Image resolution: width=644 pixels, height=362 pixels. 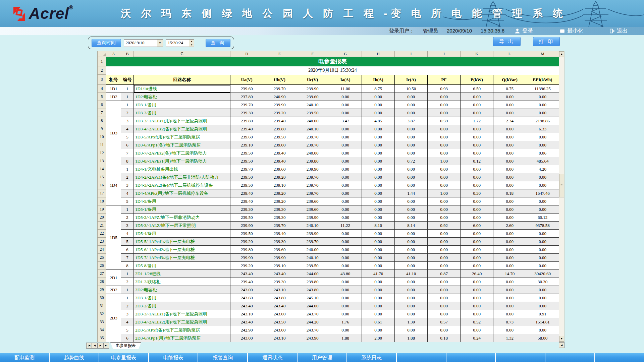 I want to click on bottom-nav-item-8: 系统日志, so click(x=372, y=358).